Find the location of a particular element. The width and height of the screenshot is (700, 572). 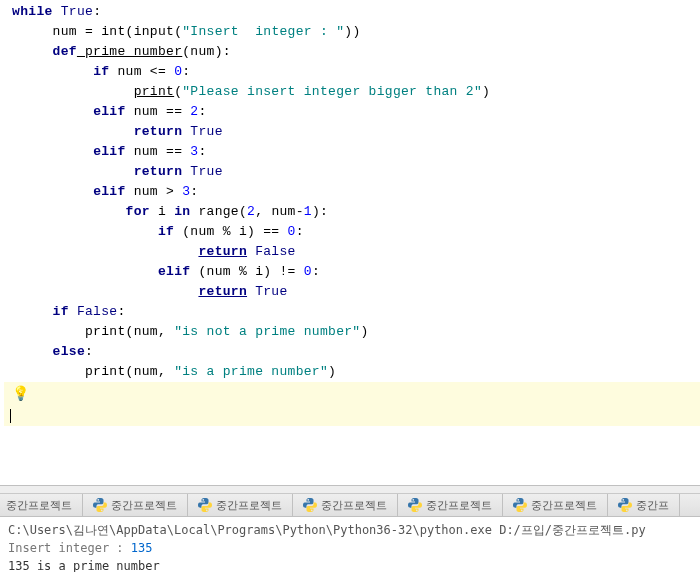

console-output: C:\Users\김나연\AppData\Local\Programs\Pyth… is located at coordinates (350, 544).